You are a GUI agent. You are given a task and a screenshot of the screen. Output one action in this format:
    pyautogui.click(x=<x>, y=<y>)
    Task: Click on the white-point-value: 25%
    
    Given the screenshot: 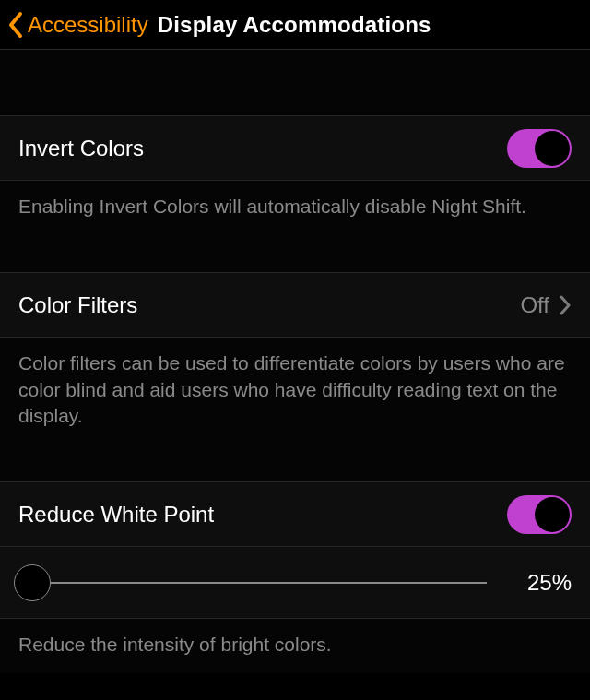 What is the action you would take?
    pyautogui.click(x=542, y=583)
    